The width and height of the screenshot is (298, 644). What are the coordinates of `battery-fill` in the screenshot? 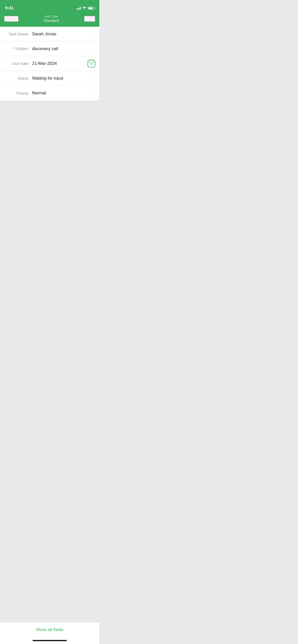 It's located at (91, 8).